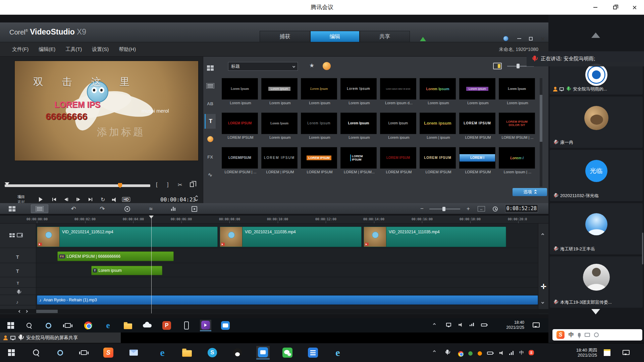 The width and height of the screenshot is (644, 362). I want to click on shared-onedrive-icon, so click(147, 325).